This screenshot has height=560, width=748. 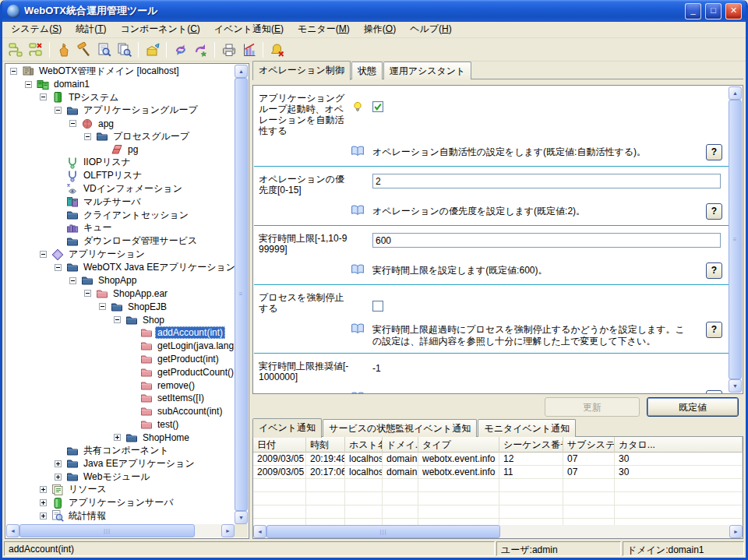 I want to click on tree-node-label: ShopHome, so click(x=166, y=438).